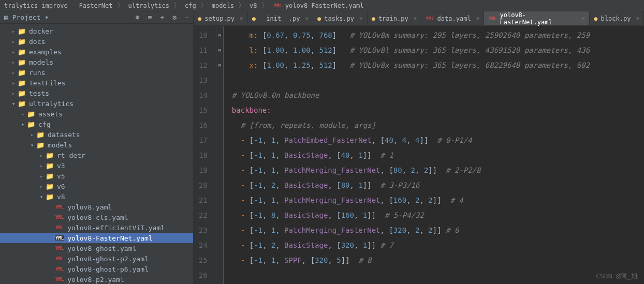 The height and width of the screenshot is (284, 644). Describe the element at coordinates (438, 95) in the screenshot. I see `code-line: # YOLOv8.0n backbone` at that location.